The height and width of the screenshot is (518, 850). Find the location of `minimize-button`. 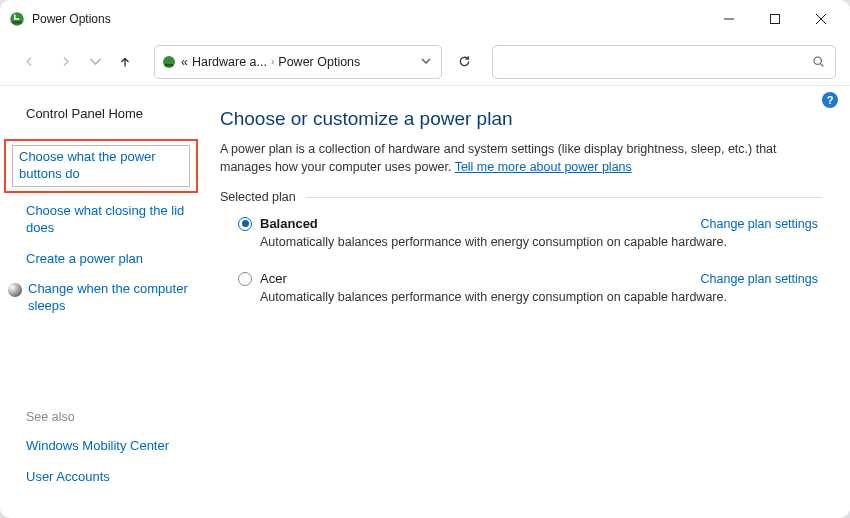

minimize-button is located at coordinates (729, 19).